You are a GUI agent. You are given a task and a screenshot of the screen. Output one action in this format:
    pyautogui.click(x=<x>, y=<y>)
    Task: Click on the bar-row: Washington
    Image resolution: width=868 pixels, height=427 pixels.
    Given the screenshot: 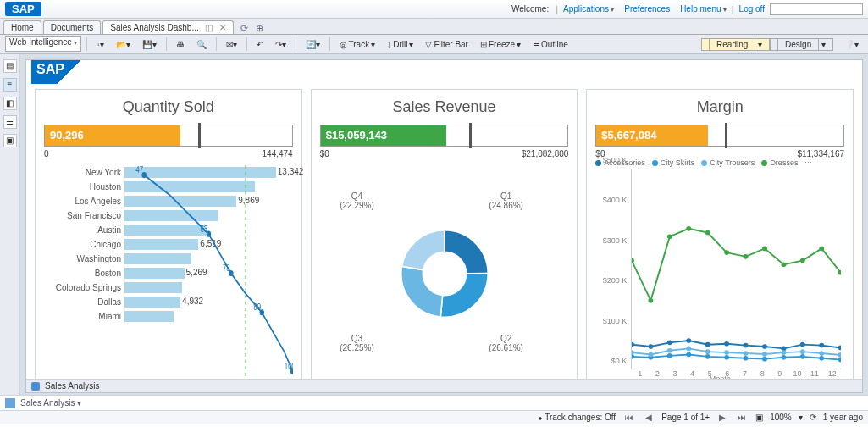 What is the action you would take?
    pyautogui.click(x=169, y=259)
    